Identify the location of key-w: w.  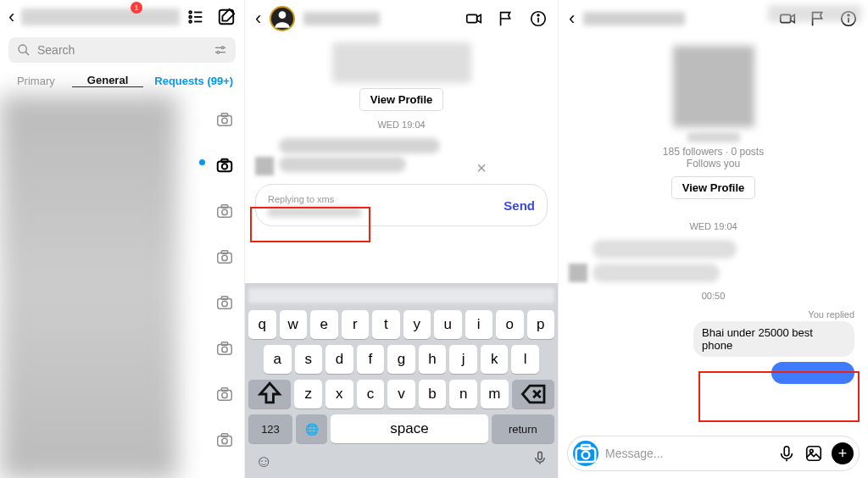
(293, 325).